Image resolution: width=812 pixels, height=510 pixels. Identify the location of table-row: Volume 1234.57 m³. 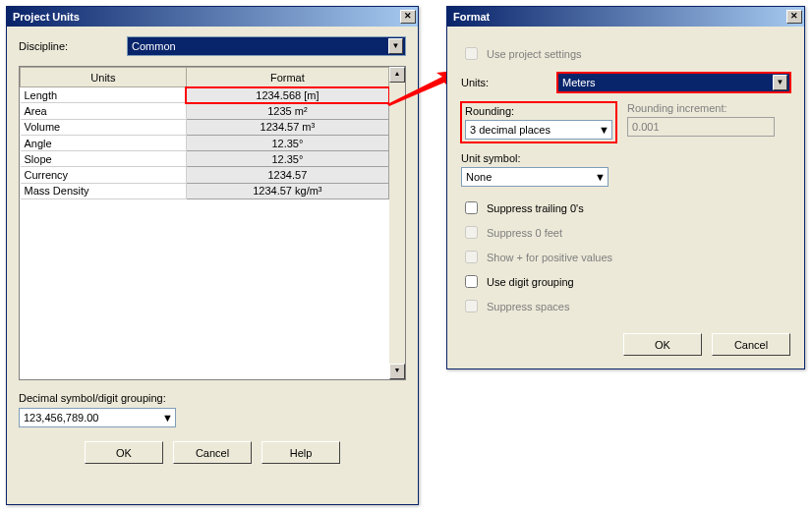
(204, 127).